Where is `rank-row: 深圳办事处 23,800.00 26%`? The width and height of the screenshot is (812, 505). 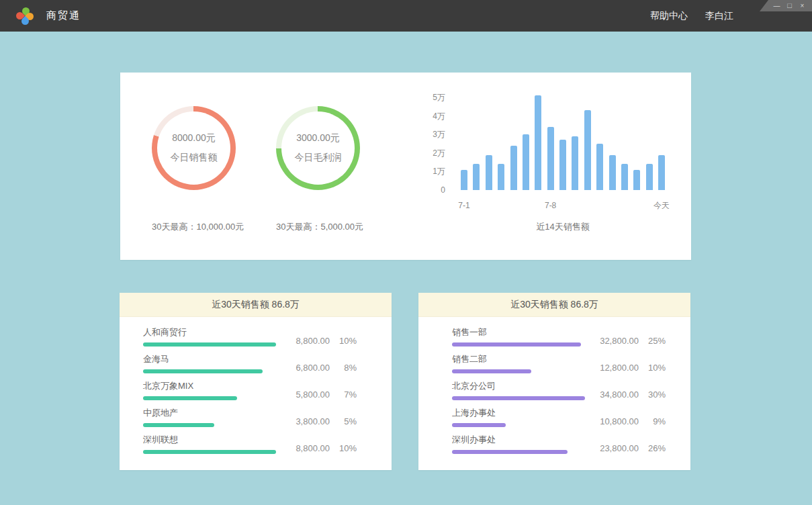 rank-row: 深圳办事处 23,800.00 26% is located at coordinates (559, 445).